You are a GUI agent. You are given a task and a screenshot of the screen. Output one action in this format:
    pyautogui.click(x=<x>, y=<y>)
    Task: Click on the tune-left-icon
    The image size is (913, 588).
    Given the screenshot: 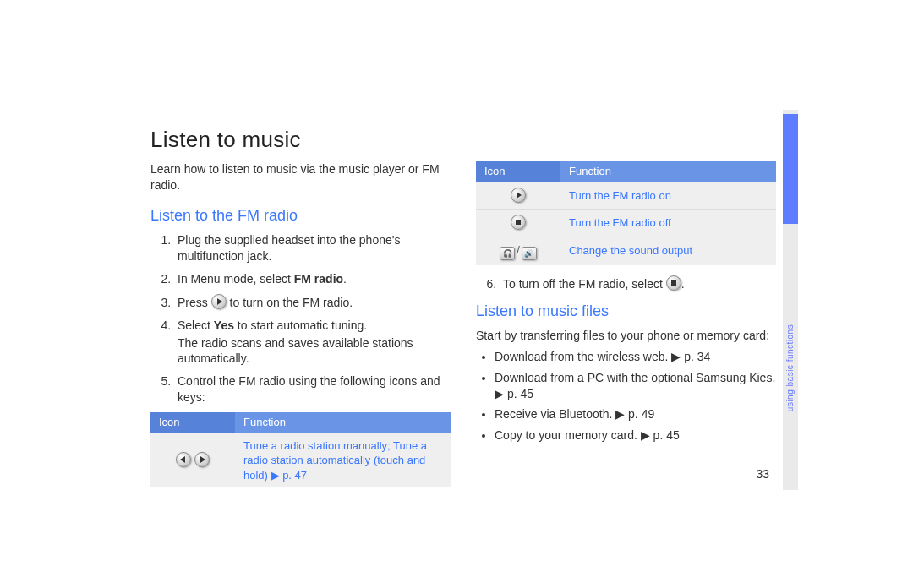 What is the action you would take?
    pyautogui.click(x=183, y=460)
    